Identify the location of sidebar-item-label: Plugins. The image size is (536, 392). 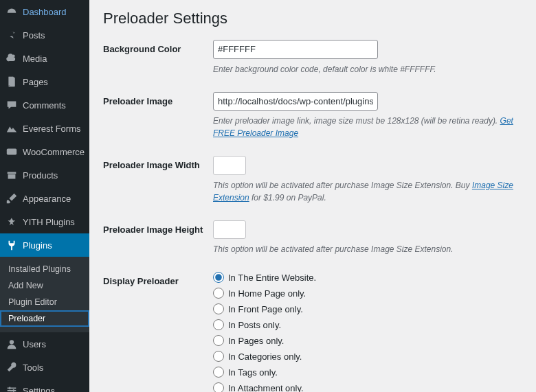
(37, 246).